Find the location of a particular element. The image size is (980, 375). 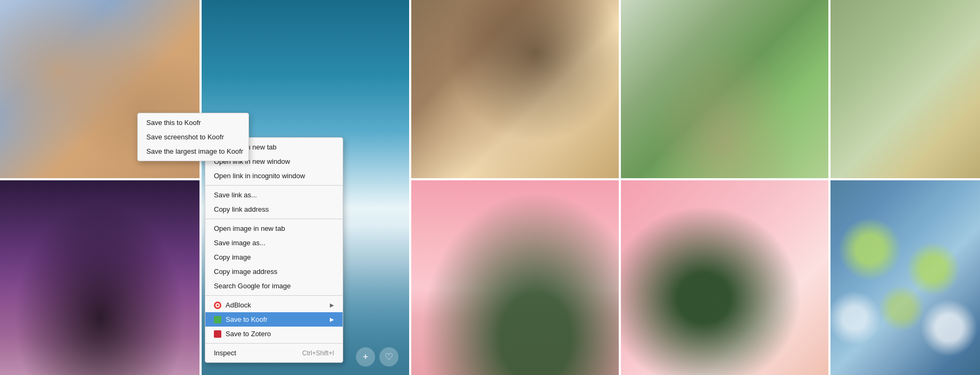

menu-adblock: AdBlock ▶ is located at coordinates (274, 305).